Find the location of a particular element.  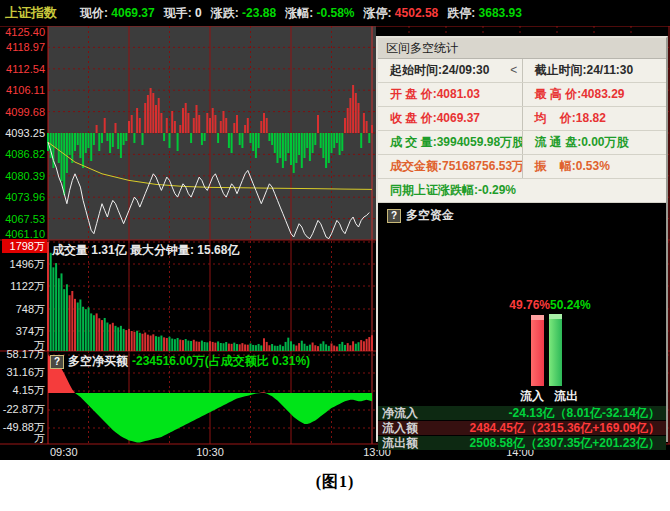

axis-label: 4106.11 is located at coordinates (26, 90).